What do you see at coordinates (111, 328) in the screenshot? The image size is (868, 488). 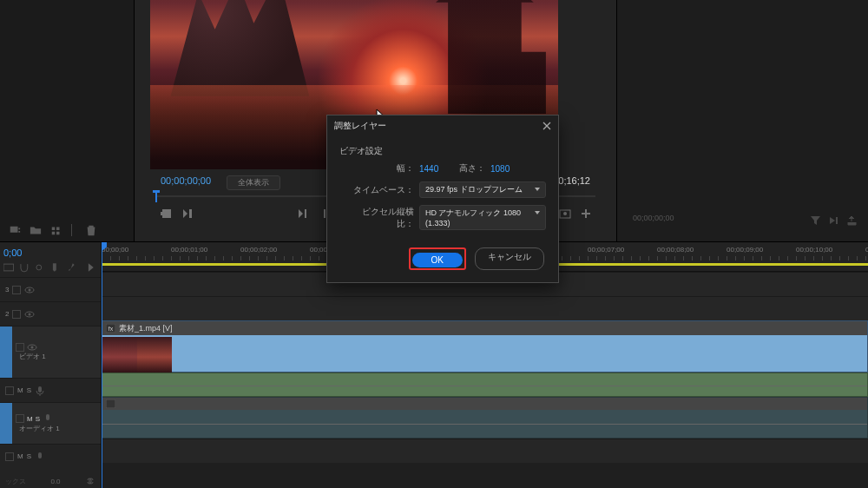 I see `svg-text: fx` at bounding box center [111, 328].